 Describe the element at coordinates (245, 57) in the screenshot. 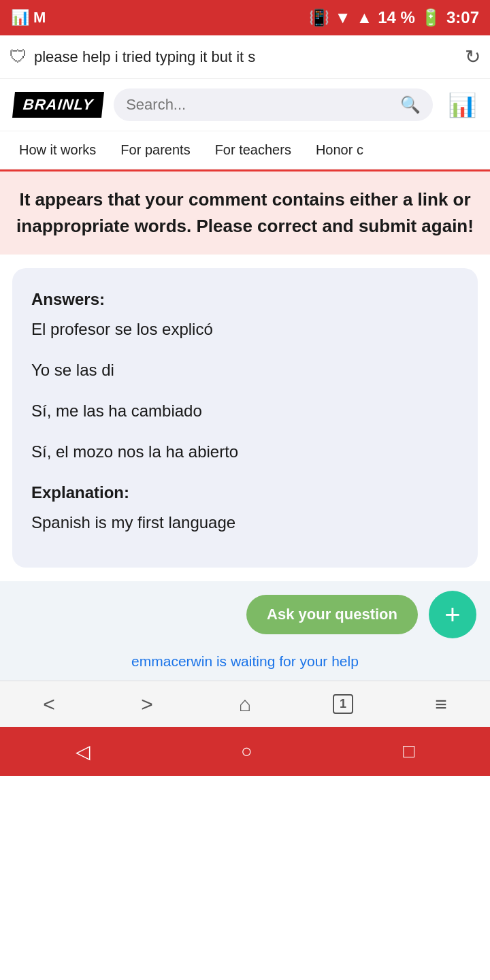

I see `address-bar: 🛡 please help i tried typing it but it s…` at that location.